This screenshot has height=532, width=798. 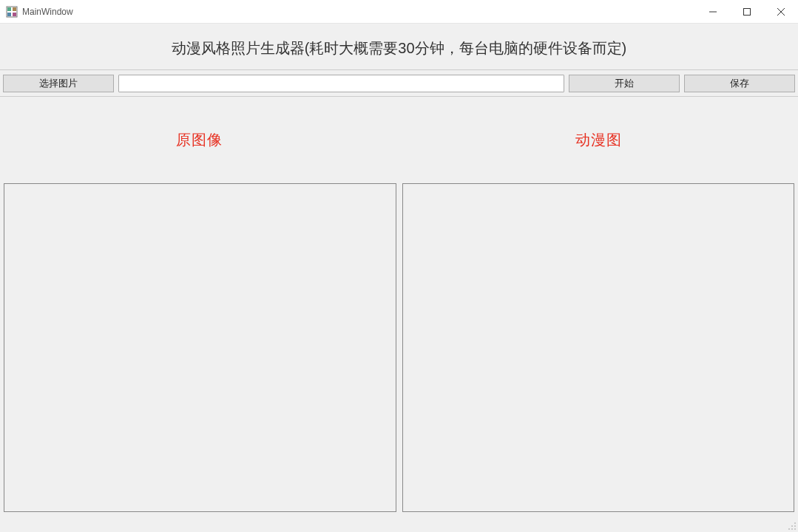 I want to click on toolbar: 选择图片 开始 保存, so click(x=399, y=84).